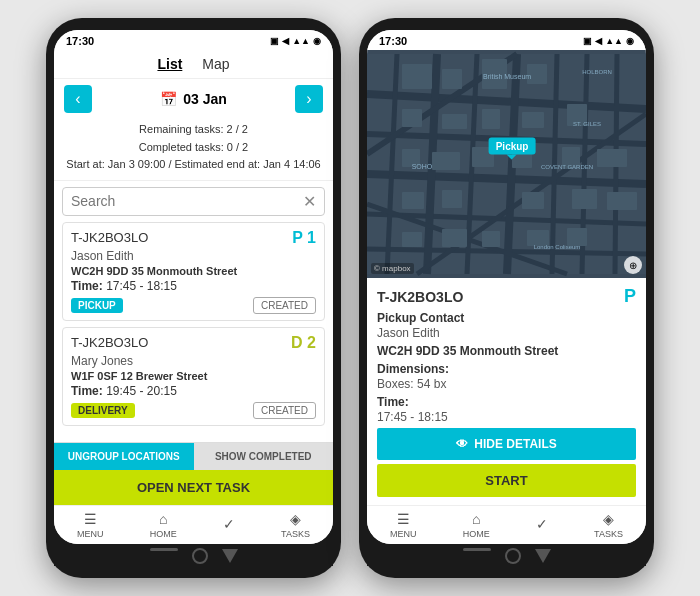 Image resolution: width=700 pixels, height=596 pixels. I want to click on date-display: 📅 03 Jan, so click(194, 99).